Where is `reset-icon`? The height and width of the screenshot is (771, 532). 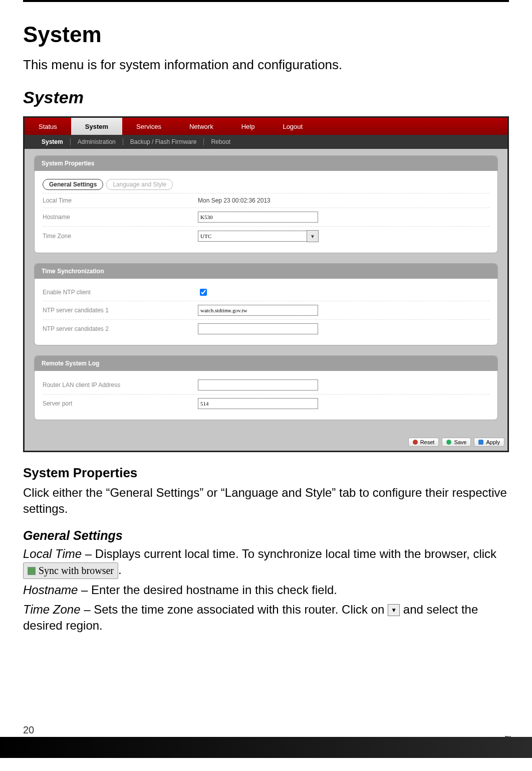 reset-icon is located at coordinates (415, 442).